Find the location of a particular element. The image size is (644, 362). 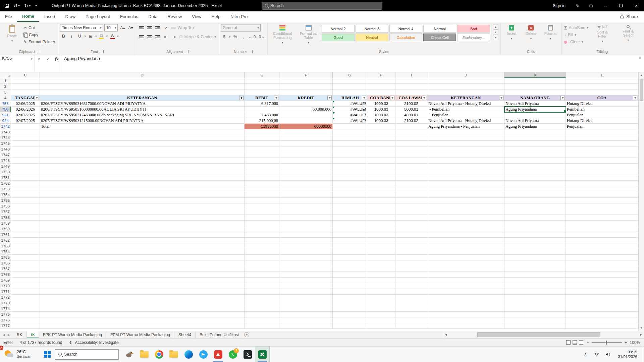

cell-K1758 is located at coordinates (535, 218).